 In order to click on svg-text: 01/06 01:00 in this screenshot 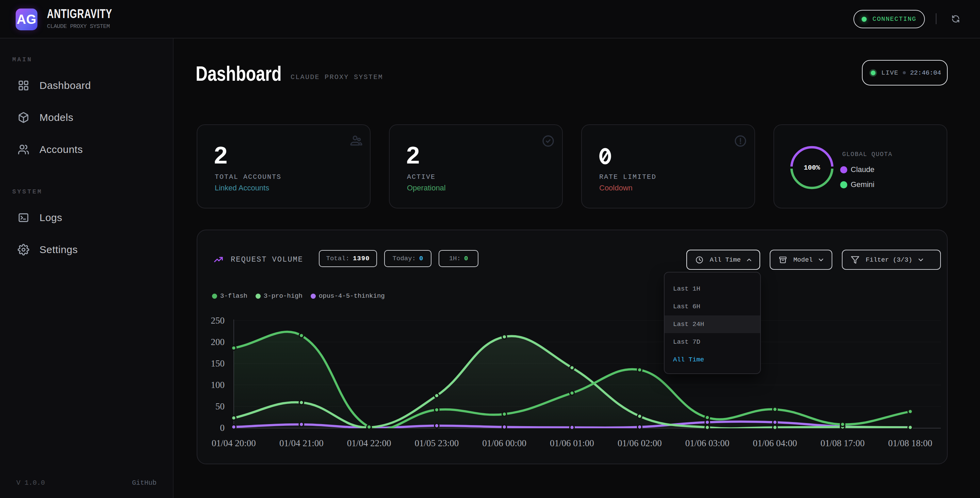, I will do `click(572, 443)`.